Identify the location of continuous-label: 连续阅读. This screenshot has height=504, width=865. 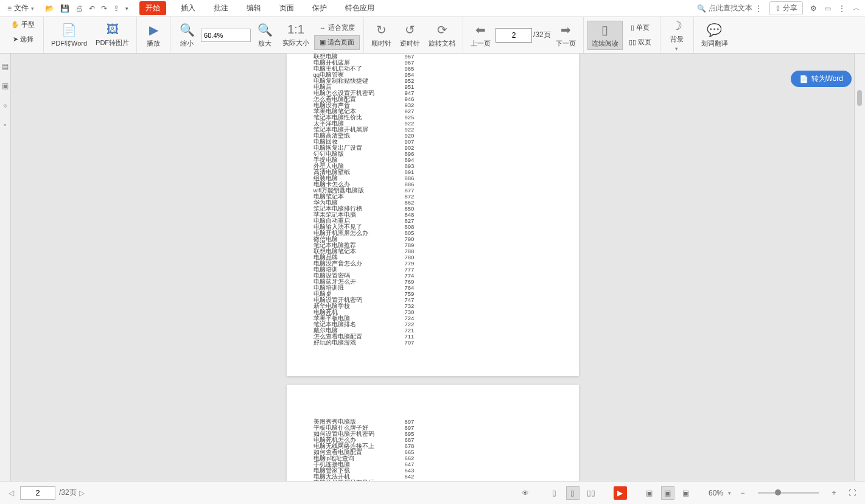
(605, 44).